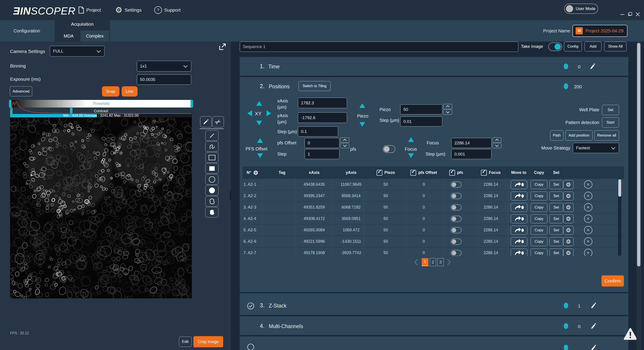  What do you see at coordinates (21, 91) in the screenshot?
I see `advanced-button: Advanced` at bounding box center [21, 91].